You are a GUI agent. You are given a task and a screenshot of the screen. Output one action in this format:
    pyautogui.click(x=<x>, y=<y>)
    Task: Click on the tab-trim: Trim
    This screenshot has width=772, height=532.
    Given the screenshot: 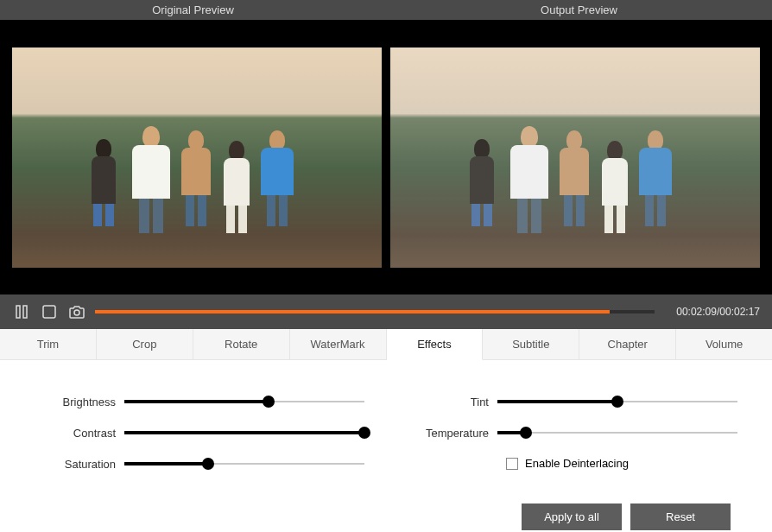 What is the action you would take?
    pyautogui.click(x=48, y=344)
    